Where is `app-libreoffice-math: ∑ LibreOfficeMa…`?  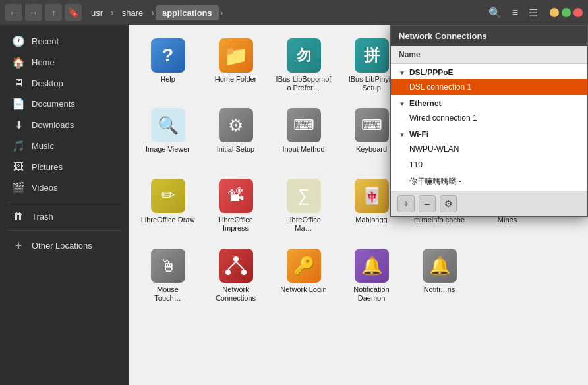
app-libreoffice-math: ∑ LibreOfficeMa… is located at coordinates (303, 206).